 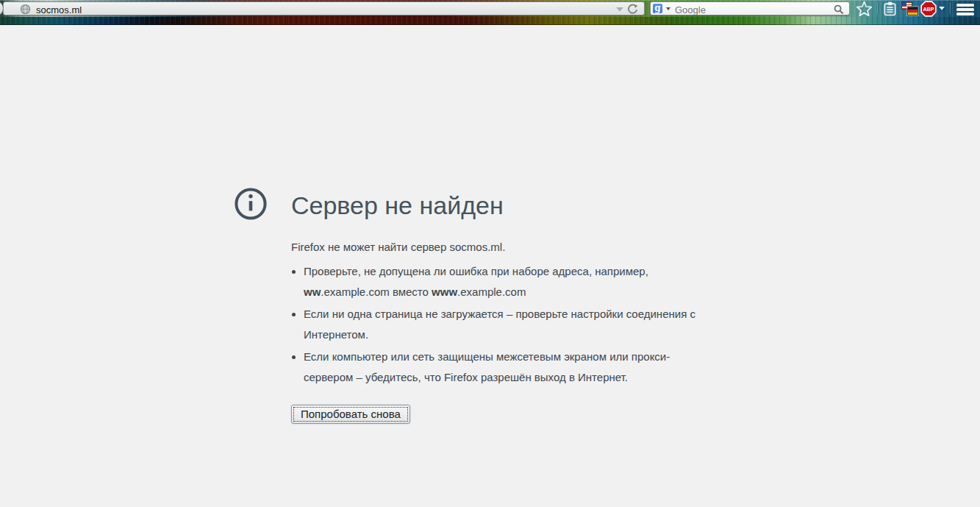 I want to click on search-bar: g Google, so click(x=750, y=9).